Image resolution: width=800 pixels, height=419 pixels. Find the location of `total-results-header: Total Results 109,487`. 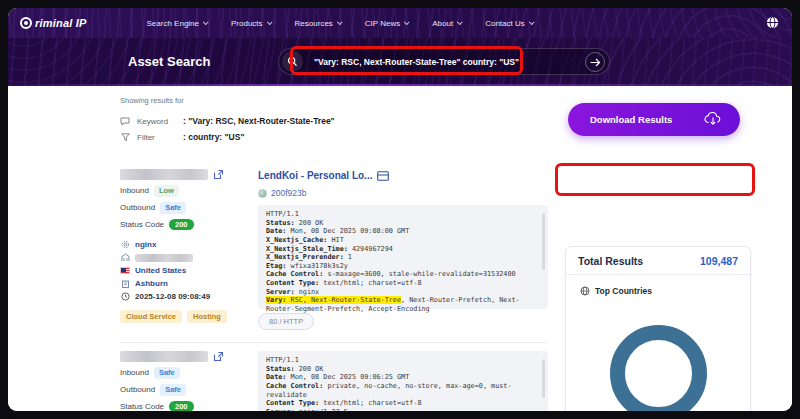

total-results-header: Total Results 109,487 is located at coordinates (658, 261).